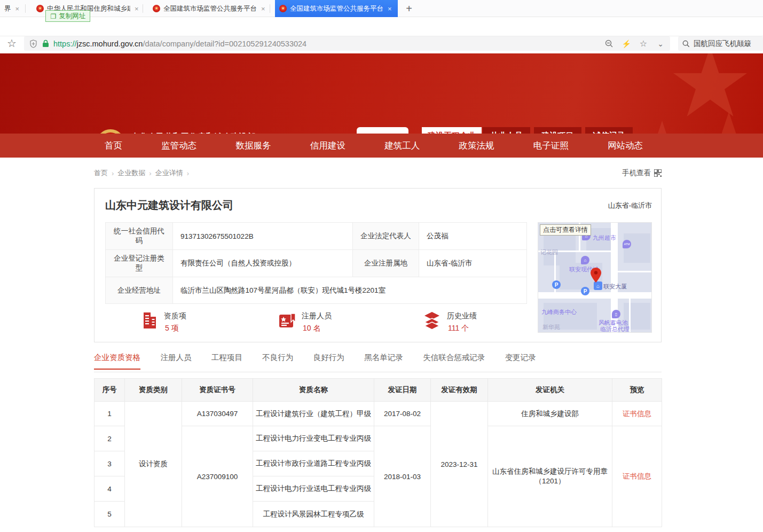 Image resolution: width=763 pixels, height=532 pixels. I want to click on search-tab-credit: 诚信记录, so click(609, 130).